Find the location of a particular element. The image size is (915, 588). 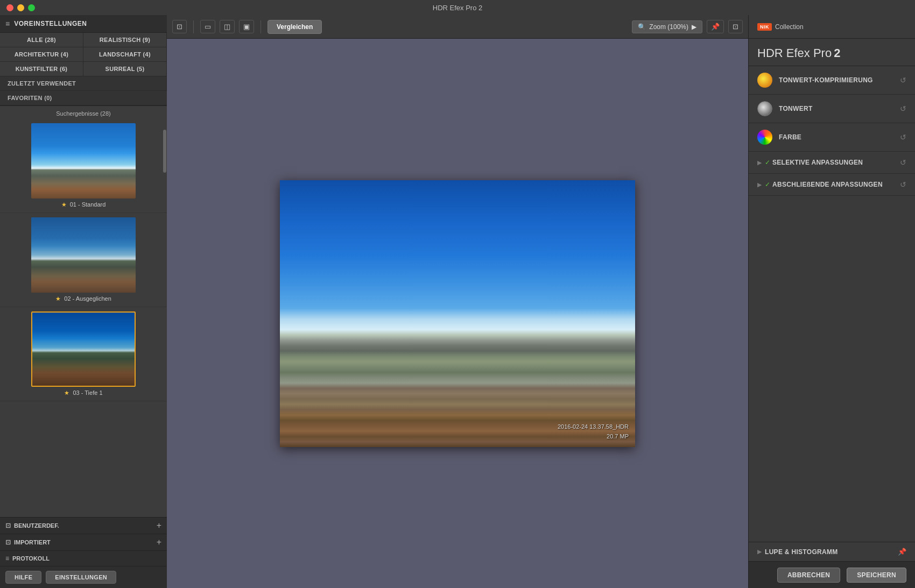

adjustment-farbe: FARBE ↺ is located at coordinates (832, 138).